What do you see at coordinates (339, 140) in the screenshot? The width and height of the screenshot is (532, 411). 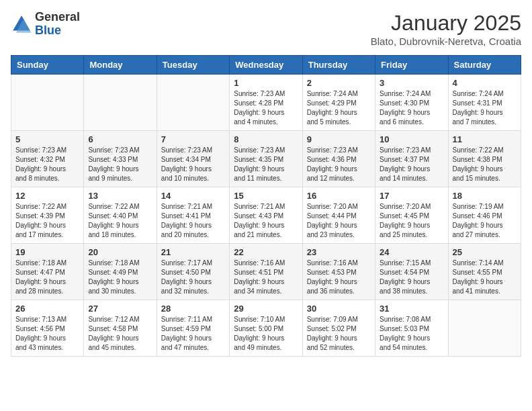 I see `day-number: 9` at bounding box center [339, 140].